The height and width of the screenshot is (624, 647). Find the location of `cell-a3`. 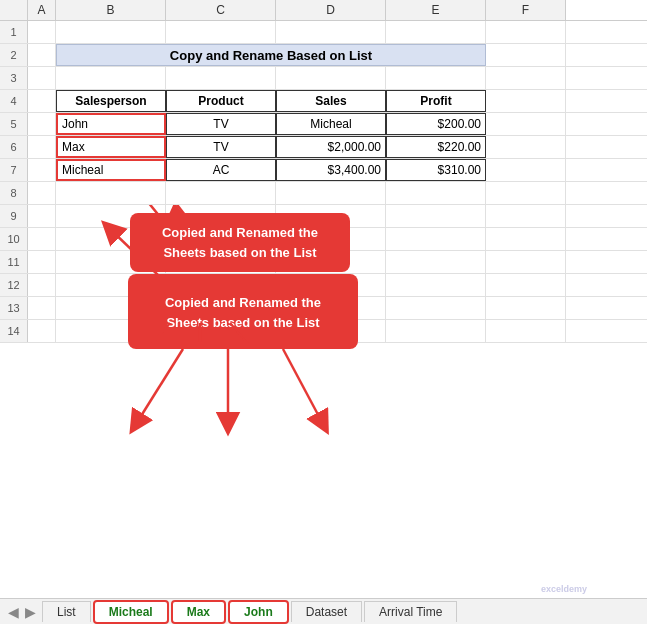

cell-a3 is located at coordinates (42, 78).